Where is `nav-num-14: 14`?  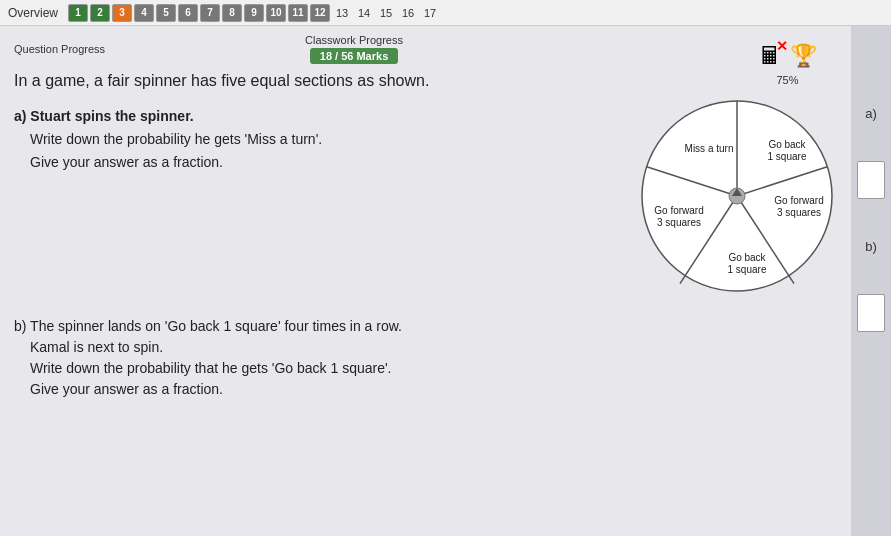 nav-num-14: 14 is located at coordinates (364, 13).